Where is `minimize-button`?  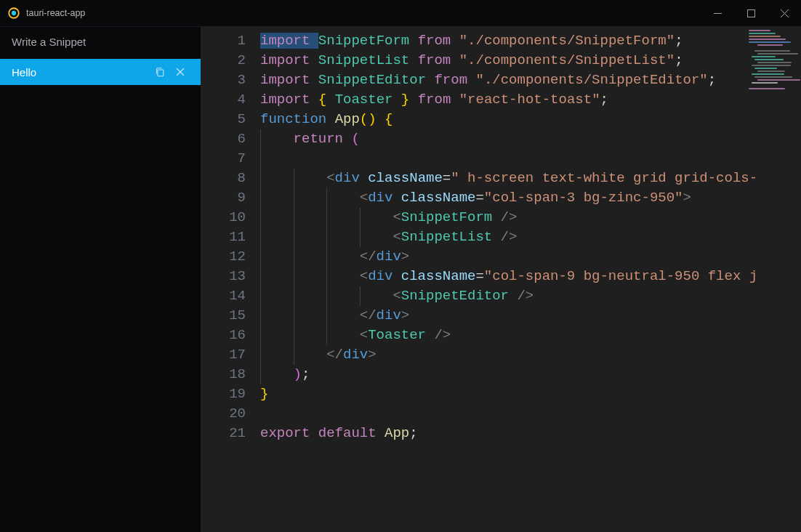 minimize-button is located at coordinates (717, 13).